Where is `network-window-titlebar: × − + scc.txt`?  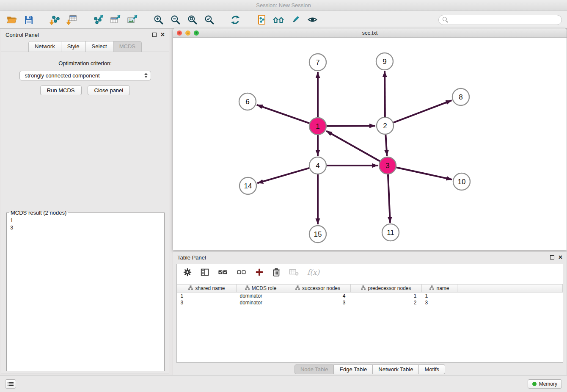 network-window-titlebar: × − + scc.txt is located at coordinates (370, 33).